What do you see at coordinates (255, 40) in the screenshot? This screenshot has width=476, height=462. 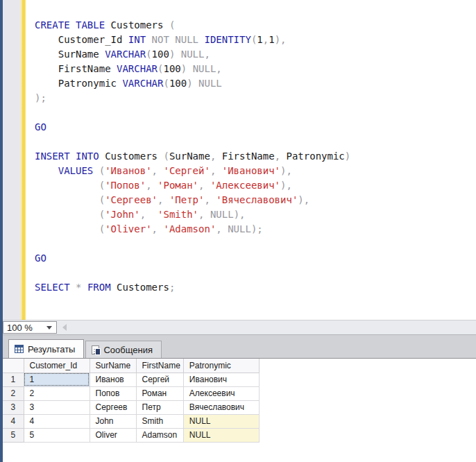 I see `code-line: Customer_Id INT NOT NULL IDENTITY(1,1),` at bounding box center [255, 40].